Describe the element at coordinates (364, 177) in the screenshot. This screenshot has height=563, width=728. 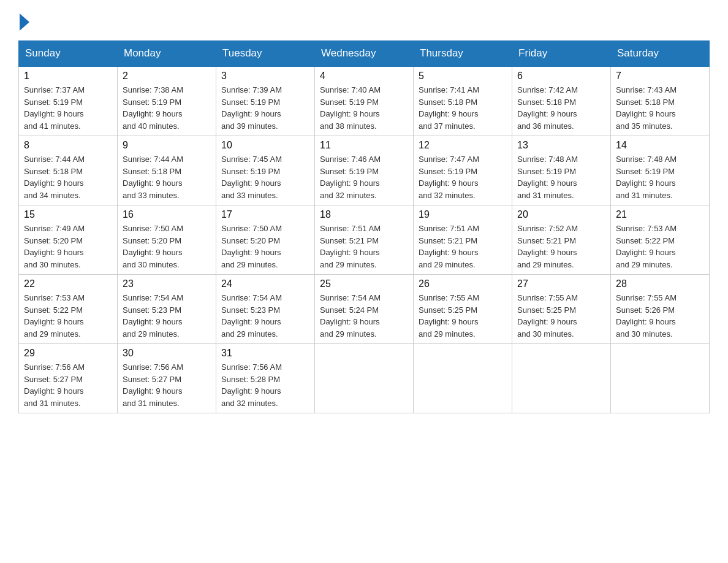
I see `day-info: Sunrise: 7:46 AM Sunset: 5:19 PM Dayligh…` at that location.